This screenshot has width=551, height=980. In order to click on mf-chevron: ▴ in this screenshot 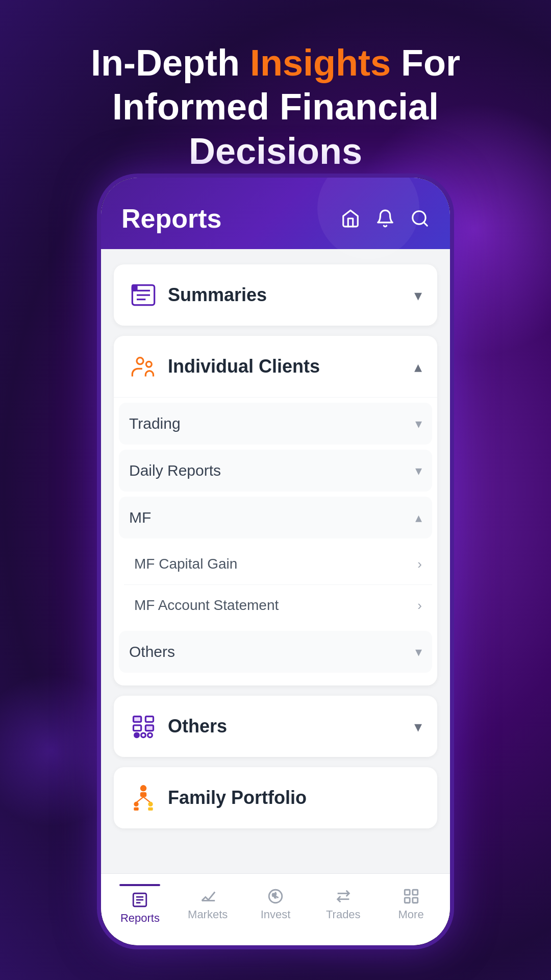, I will do `click(418, 518)`.